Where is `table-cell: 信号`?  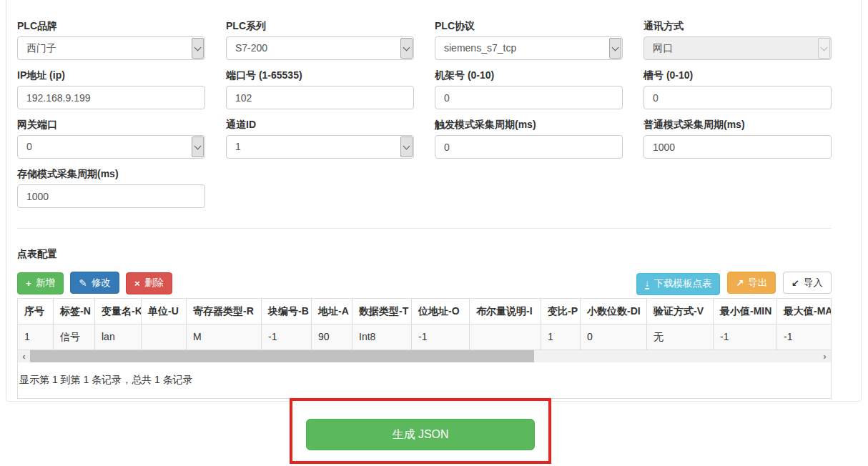 table-cell: 信号 is located at coordinates (74, 337).